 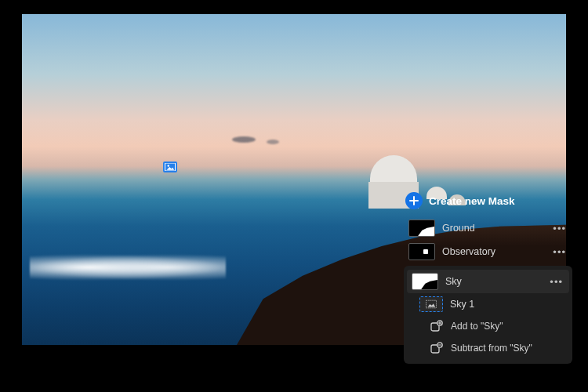 What do you see at coordinates (128, 267) in the screenshot?
I see `clouds-low` at bounding box center [128, 267].